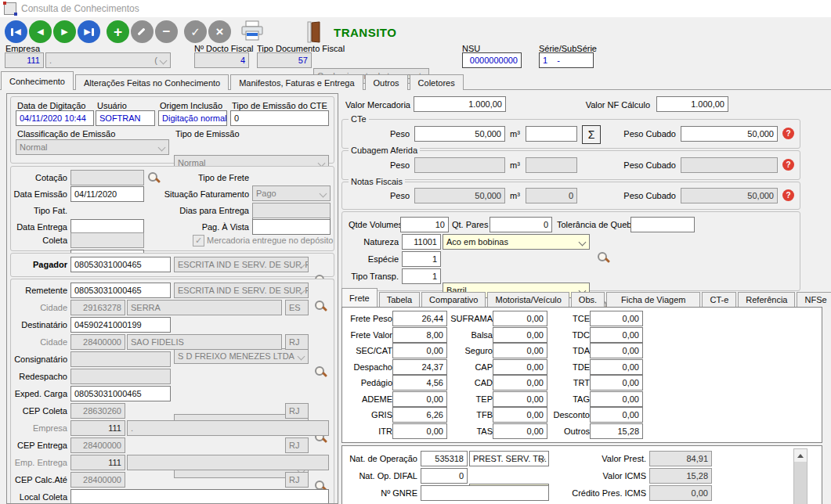 This screenshot has width=831, height=504. I want to click on freight-col3: TCE0,00 TDC0,00 TDA0,00 TDE0,00 TRT0,00 …, so click(597, 375).